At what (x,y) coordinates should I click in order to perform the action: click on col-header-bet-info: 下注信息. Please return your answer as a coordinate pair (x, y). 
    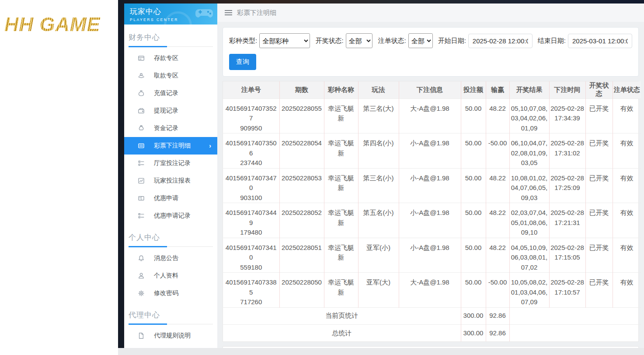
    Looking at the image, I should click on (430, 90).